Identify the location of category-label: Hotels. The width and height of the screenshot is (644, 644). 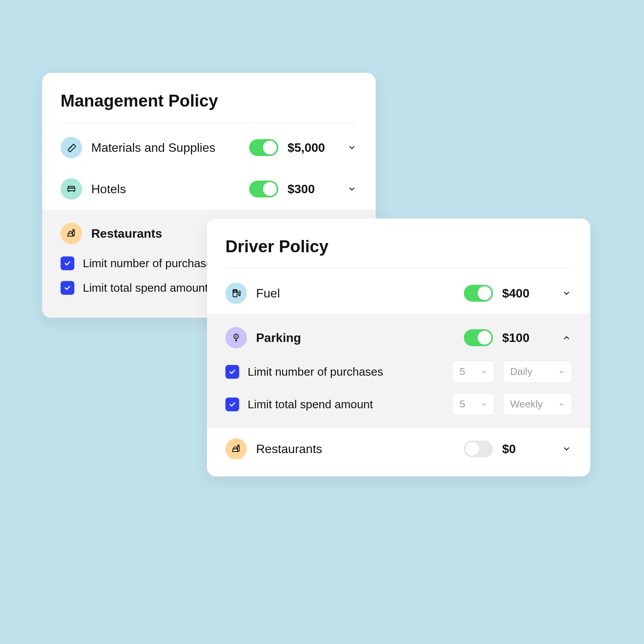
(166, 189).